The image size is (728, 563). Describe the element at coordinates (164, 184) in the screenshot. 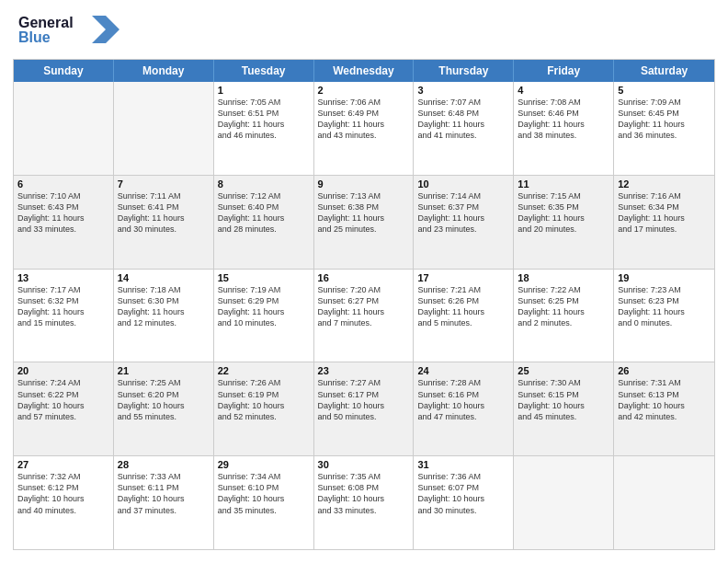

I see `day-number: 7` at that location.